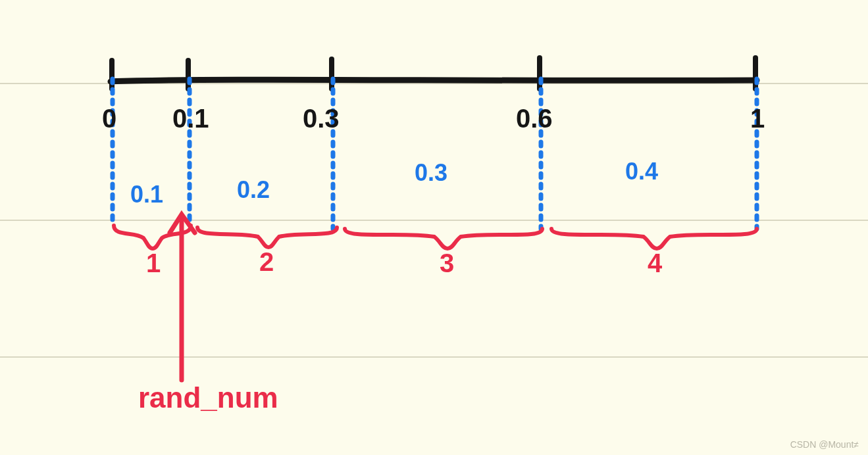 The image size is (868, 455). I want to click on tick-label-0: 0, so click(109, 118).